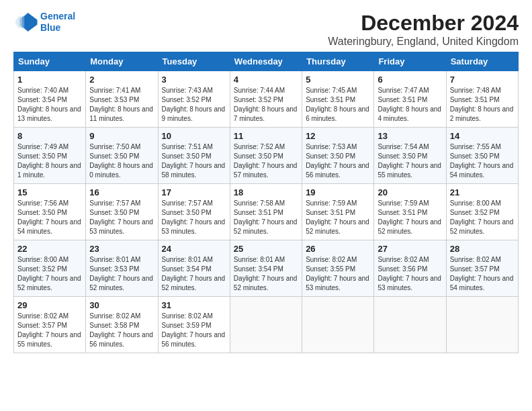 Image resolution: width=532 pixels, height=411 pixels. Describe the element at coordinates (337, 105) in the screenshot. I see `day-info: Sunrise: 7:45 AMSunset: 3:51 PMDaylight:…` at that location.